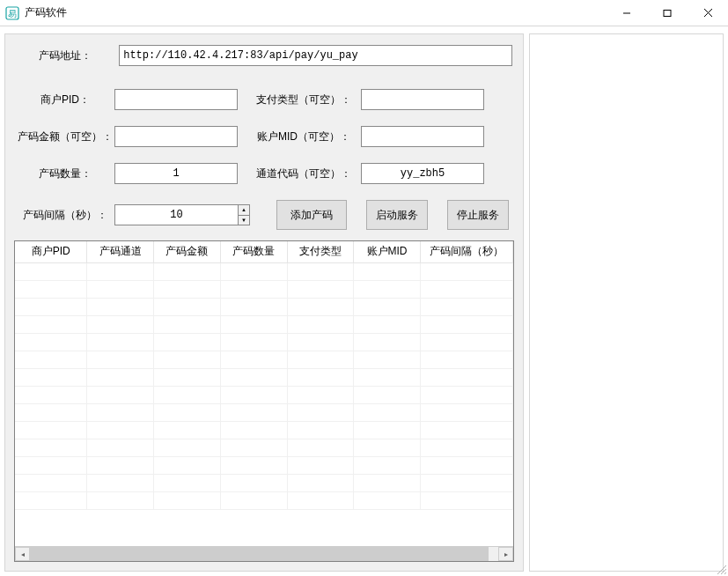 The height and width of the screenshot is (576, 728). I want to click on channel-label: 通道代码（可空）：, so click(299, 174).